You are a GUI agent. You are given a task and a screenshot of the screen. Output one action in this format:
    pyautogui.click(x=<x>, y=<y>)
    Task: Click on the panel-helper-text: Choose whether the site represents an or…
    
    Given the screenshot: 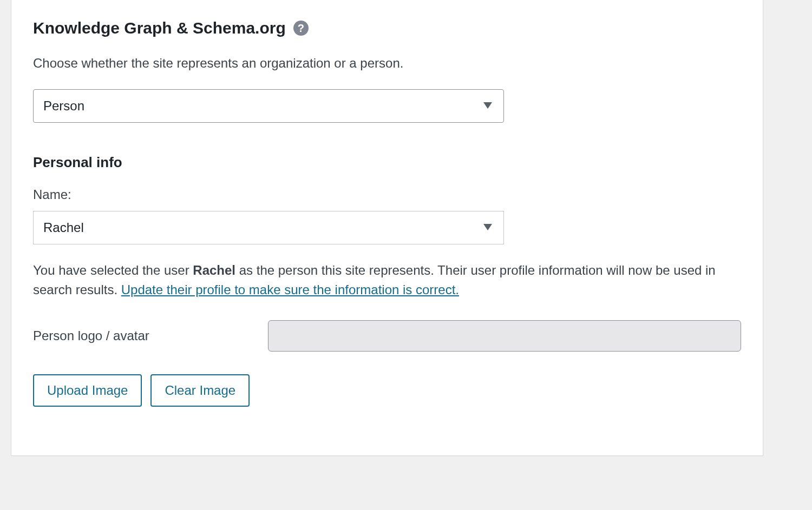 What is the action you would take?
    pyautogui.click(x=387, y=63)
    